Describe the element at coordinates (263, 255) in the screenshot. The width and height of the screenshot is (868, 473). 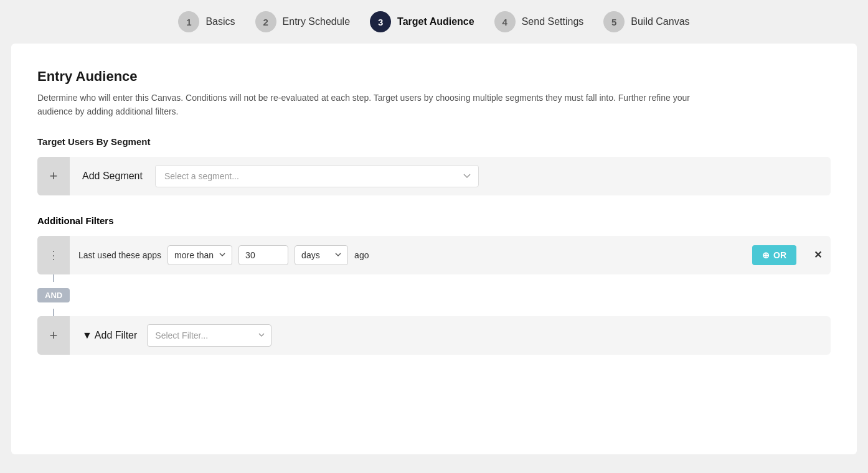
I see `filter-number-input` at that location.